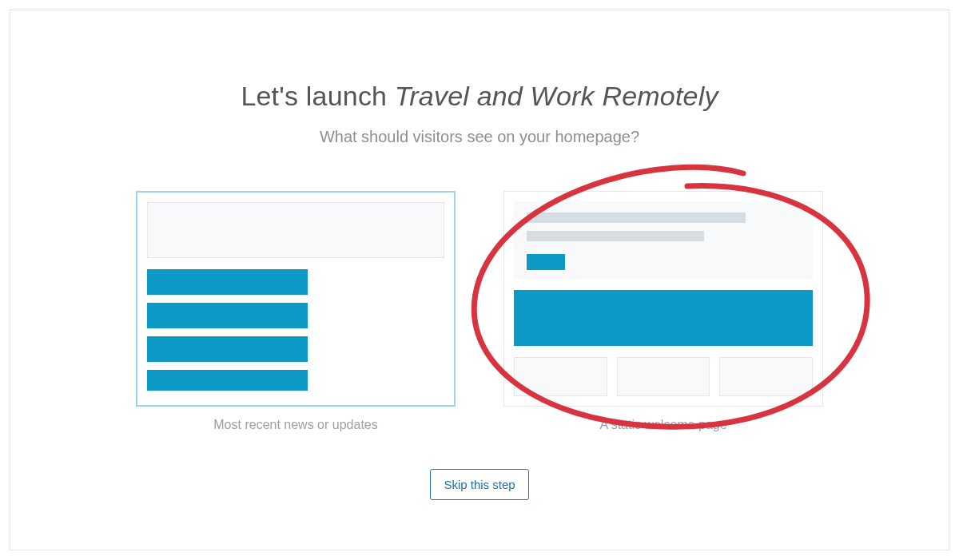 This screenshot has width=959, height=560. What do you see at coordinates (296, 230) in the screenshot?
I see `preview-header-placeholder` at bounding box center [296, 230].